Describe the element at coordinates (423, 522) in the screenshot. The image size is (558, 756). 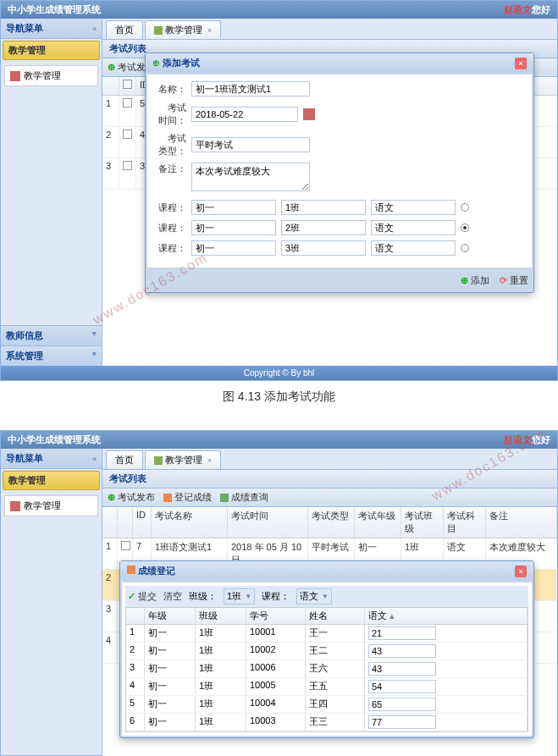
I see `col-class: 考试班级` at that location.